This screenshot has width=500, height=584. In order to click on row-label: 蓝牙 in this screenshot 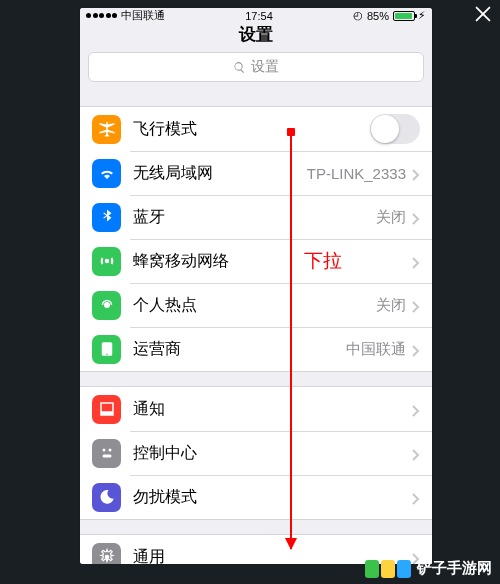, I will do `click(254, 218)`.